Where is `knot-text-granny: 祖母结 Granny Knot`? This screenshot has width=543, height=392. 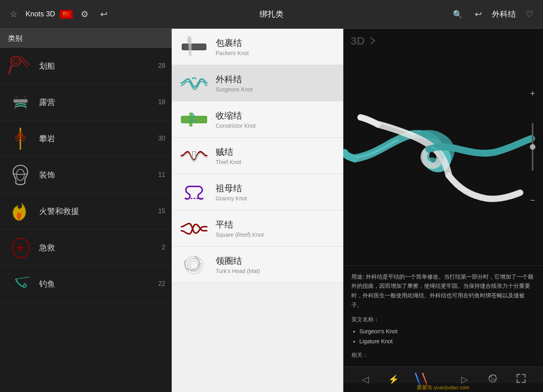
knot-text-granny: 祖母结 Granny Knot is located at coordinates (276, 192).